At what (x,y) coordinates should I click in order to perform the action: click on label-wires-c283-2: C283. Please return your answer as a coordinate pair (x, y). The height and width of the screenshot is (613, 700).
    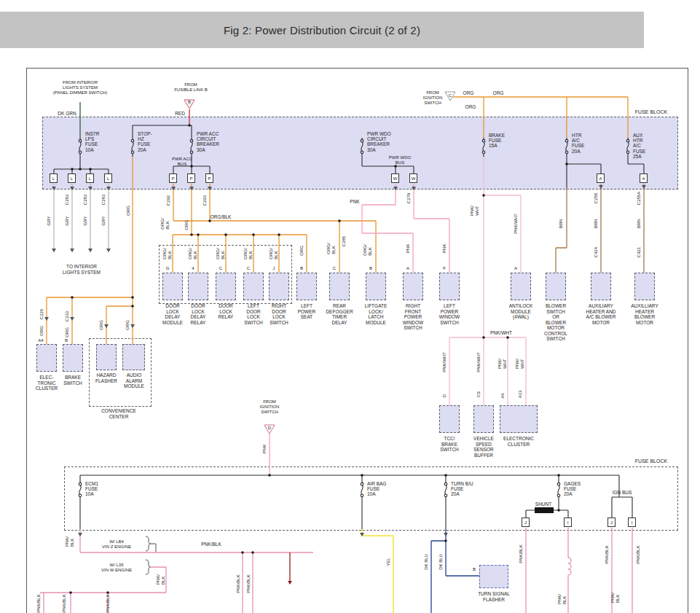
    Looking at the image, I should click on (103, 200).